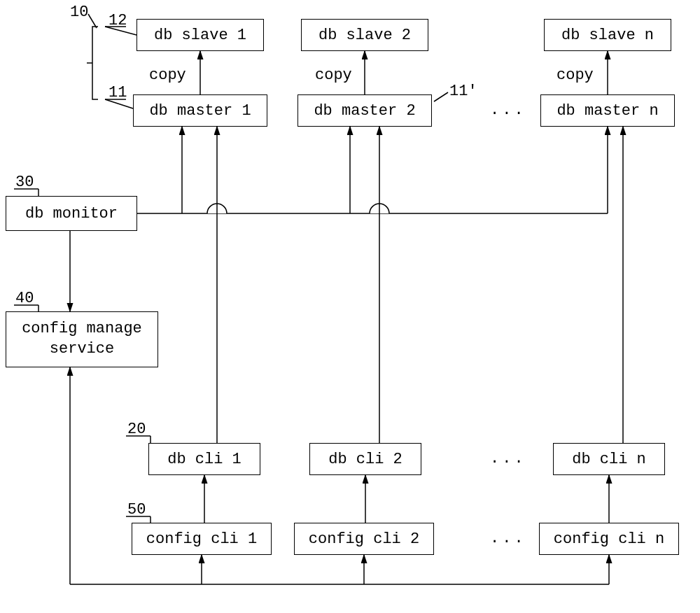  Describe the element at coordinates (508, 459) in the screenshot. I see `dots-cli: ...` at that location.